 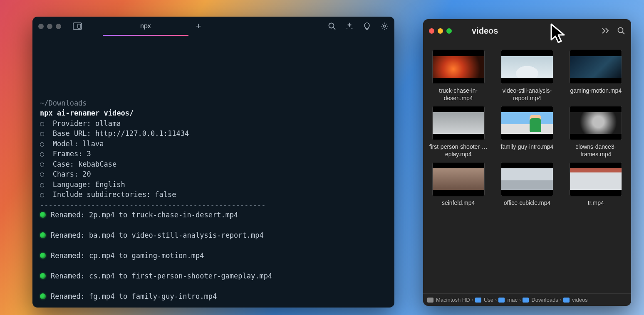 What do you see at coordinates (440, 31) in the screenshot?
I see `finder-traffic-lights` at bounding box center [440, 31].